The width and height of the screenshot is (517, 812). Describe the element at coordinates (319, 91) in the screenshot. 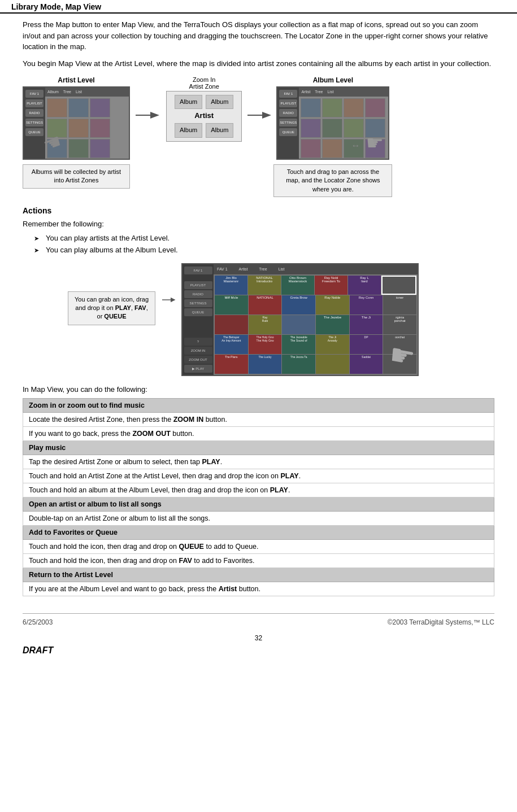

I see `topbar-tree-r: Tree` at that location.